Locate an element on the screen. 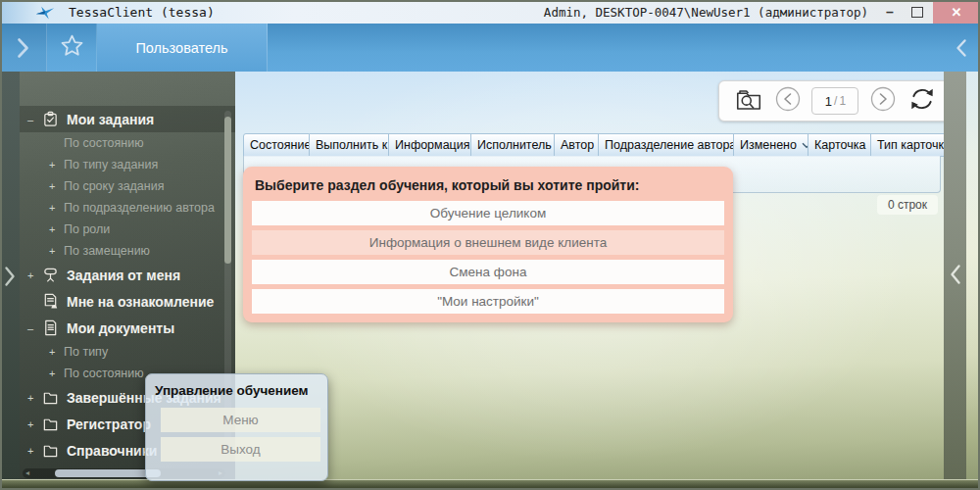  maximize-icon is located at coordinates (917, 12).